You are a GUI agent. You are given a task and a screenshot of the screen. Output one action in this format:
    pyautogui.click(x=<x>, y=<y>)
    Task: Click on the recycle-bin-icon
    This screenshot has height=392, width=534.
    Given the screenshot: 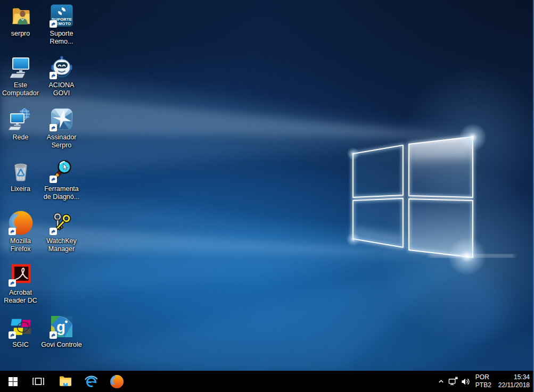 What is the action you would take?
    pyautogui.click(x=21, y=171)
    